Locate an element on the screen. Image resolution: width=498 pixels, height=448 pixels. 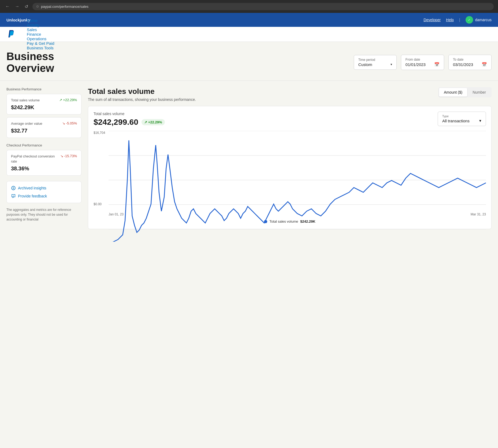
chart-badge: ↗ +22.29% is located at coordinates (153, 122).